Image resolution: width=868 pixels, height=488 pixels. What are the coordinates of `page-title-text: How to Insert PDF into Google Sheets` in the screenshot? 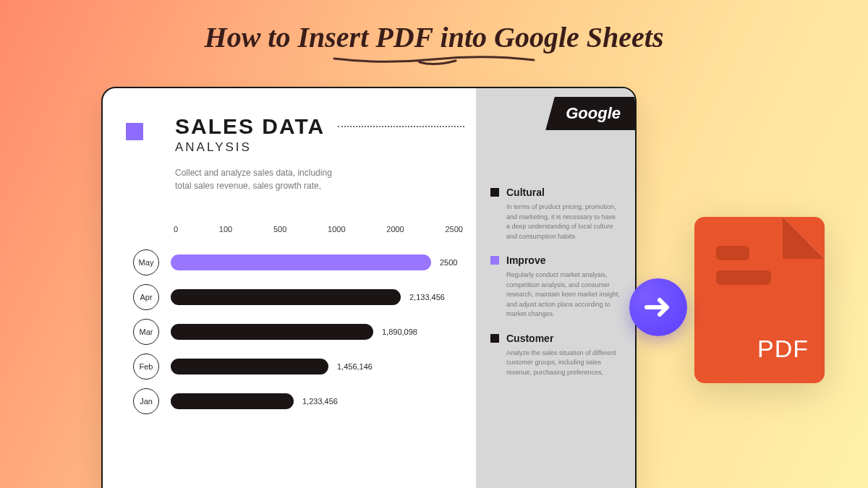 It's located at (434, 38).